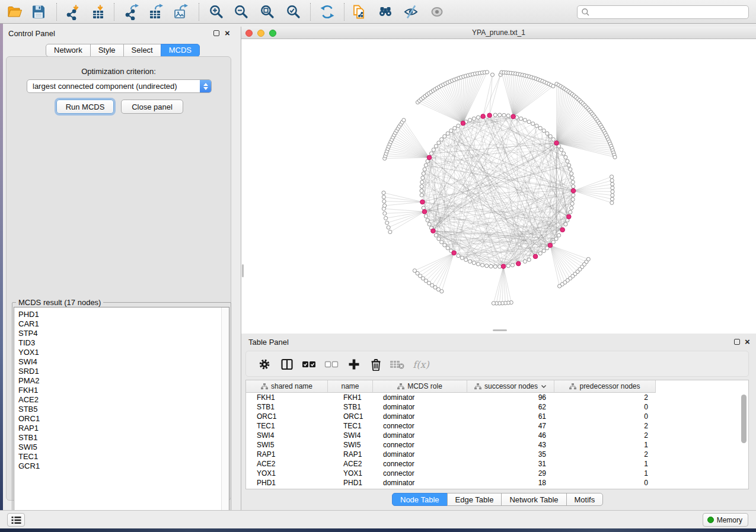 This screenshot has height=532, width=756. Describe the element at coordinates (123, 466) in the screenshot. I see `mcds-result-item: GCR1` at that location.